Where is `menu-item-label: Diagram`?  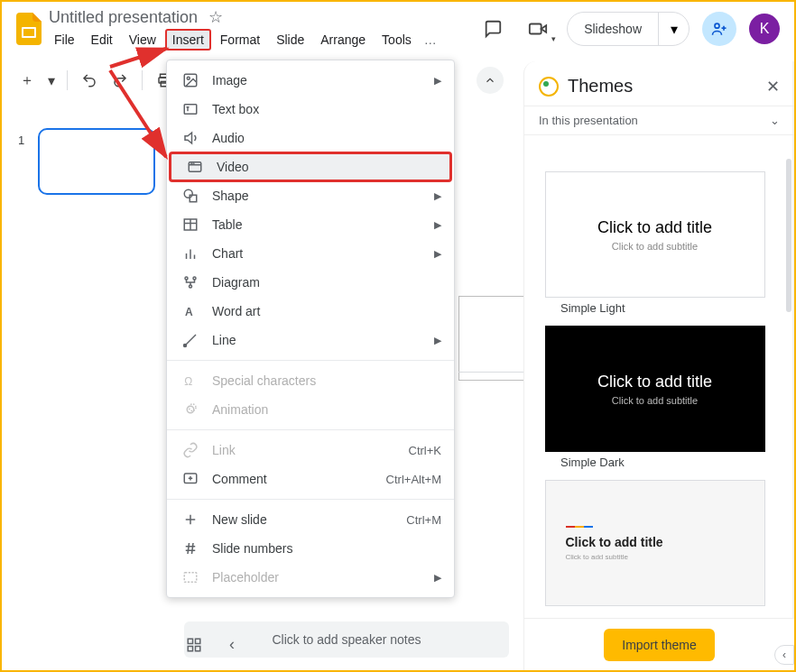
menu-item-label: Diagram is located at coordinates (236, 282).